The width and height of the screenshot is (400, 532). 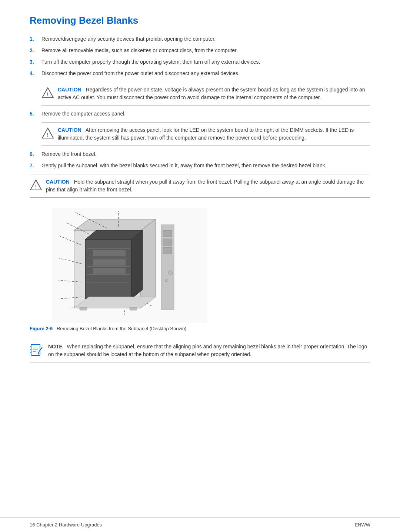 What do you see at coordinates (206, 134) in the screenshot?
I see `caution-block-2: ! CAUTION After removing the access pane…` at bounding box center [206, 134].